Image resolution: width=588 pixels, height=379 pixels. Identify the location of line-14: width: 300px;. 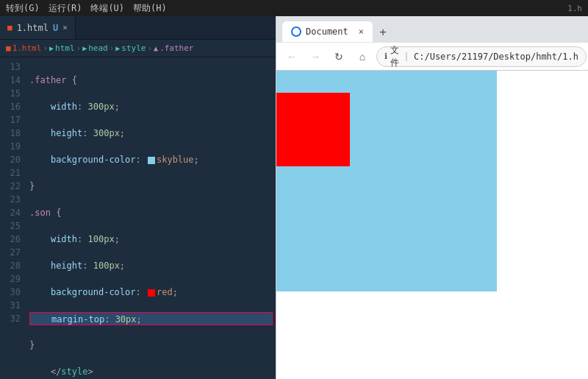
(151, 107).